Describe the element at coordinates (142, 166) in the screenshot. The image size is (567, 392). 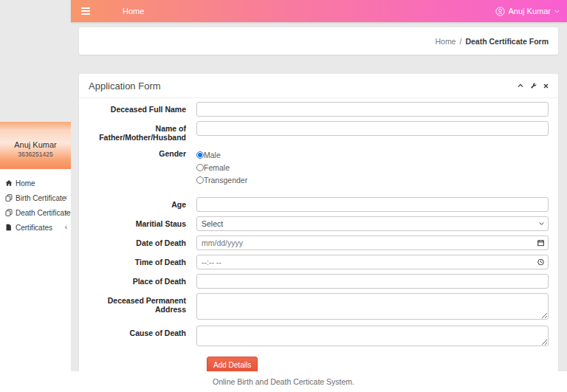
I see `field-label: Gender` at that location.